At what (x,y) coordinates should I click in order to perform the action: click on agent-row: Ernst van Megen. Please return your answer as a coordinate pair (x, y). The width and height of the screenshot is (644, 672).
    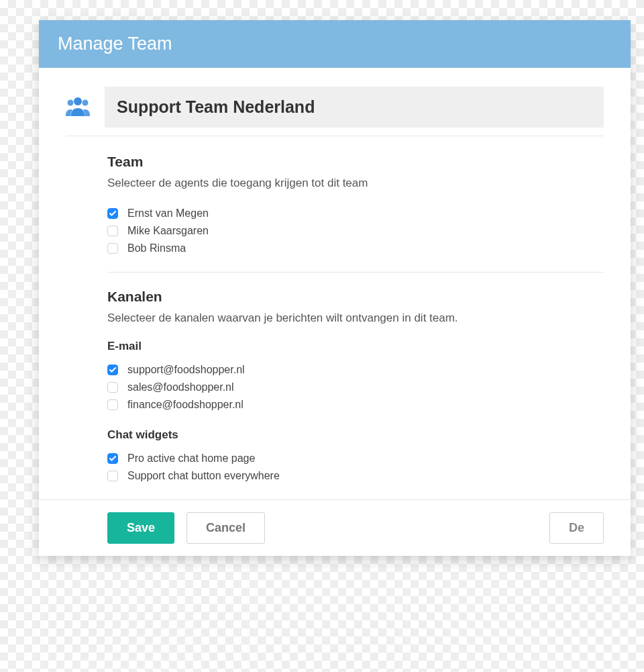
    Looking at the image, I should click on (356, 213).